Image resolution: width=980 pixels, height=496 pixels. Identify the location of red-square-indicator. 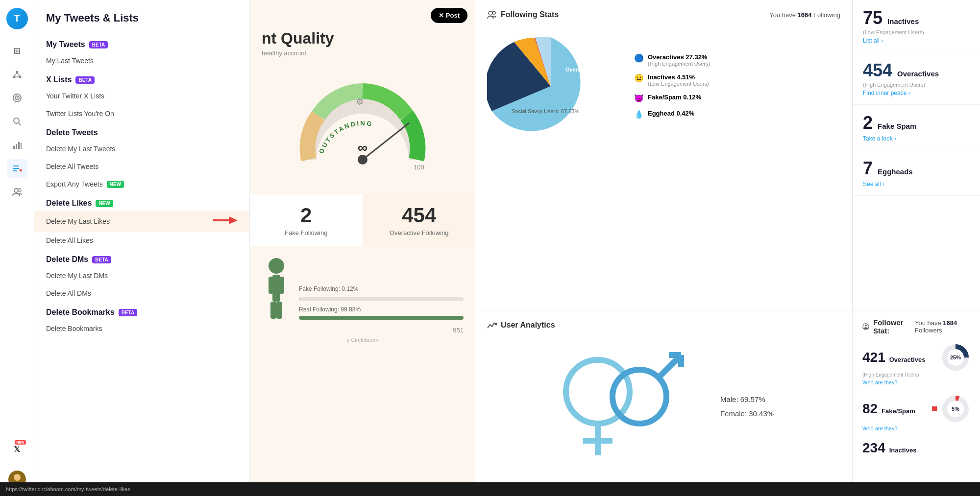
(934, 409).